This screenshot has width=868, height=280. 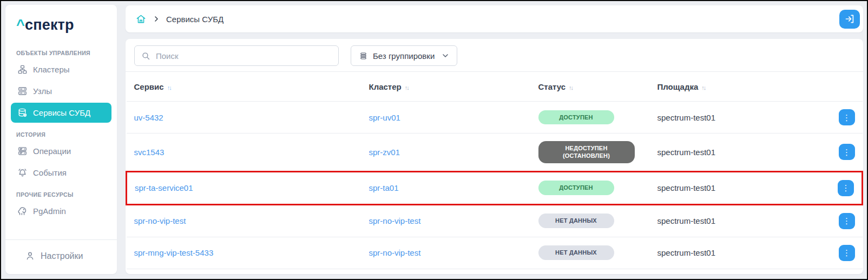 What do you see at coordinates (61, 112) in the screenshot?
I see `sidebar-item-dbms-services: Сервисы СУБД` at bounding box center [61, 112].